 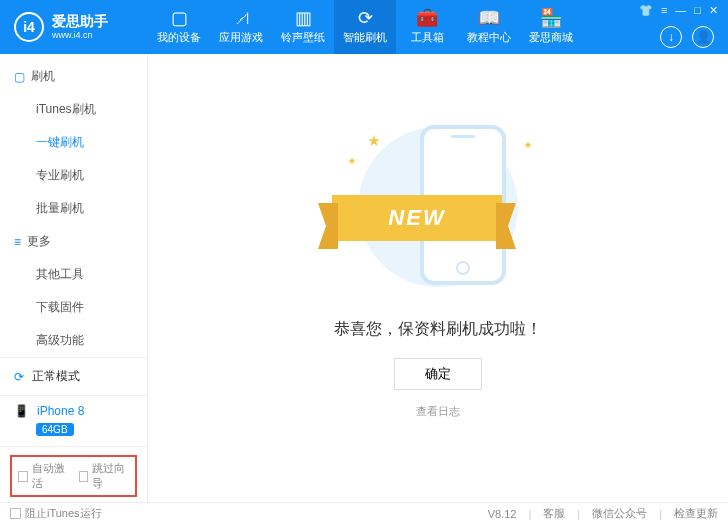 I want to click on device-phone-icon: 📱, so click(x=22, y=411).